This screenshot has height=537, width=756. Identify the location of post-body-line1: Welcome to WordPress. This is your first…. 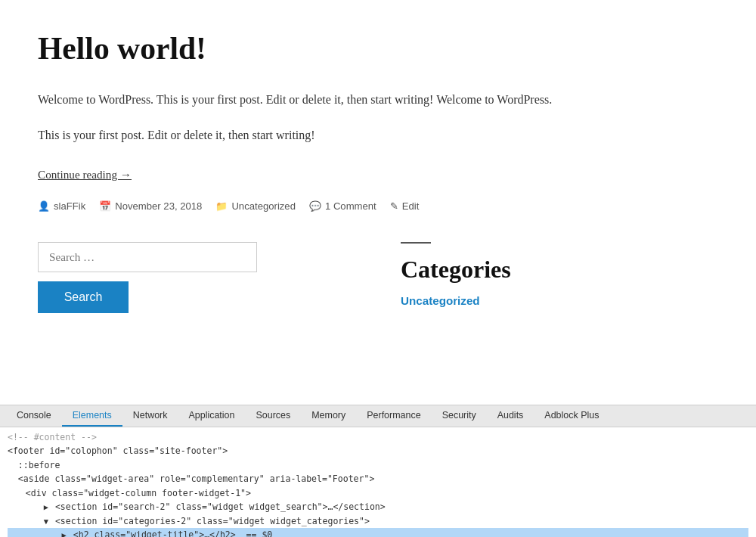
(378, 100).